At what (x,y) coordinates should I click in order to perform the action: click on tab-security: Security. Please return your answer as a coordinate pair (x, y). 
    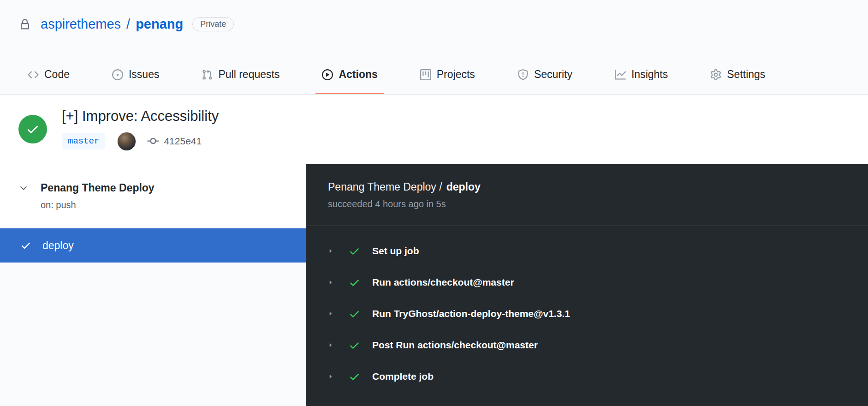
    Looking at the image, I should click on (545, 75).